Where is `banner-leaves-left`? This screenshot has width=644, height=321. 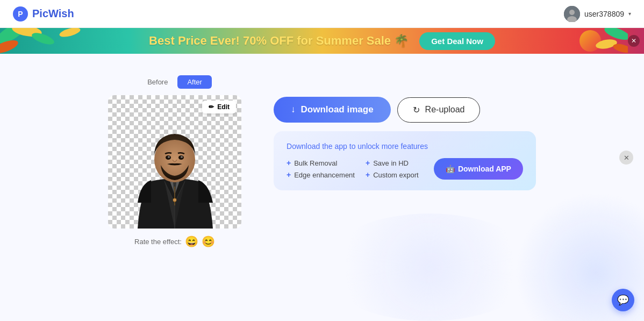
banner-leaves-left is located at coordinates (46, 41).